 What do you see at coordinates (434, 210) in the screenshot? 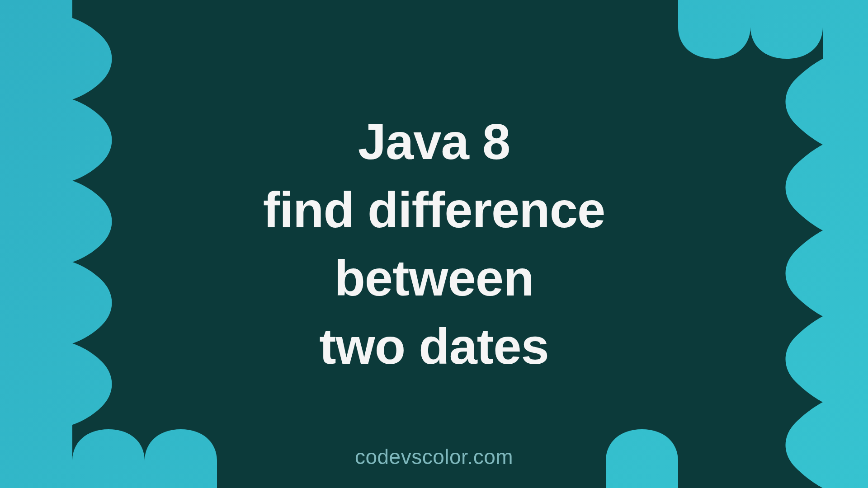
I see `title-line-2: find difference` at bounding box center [434, 210].